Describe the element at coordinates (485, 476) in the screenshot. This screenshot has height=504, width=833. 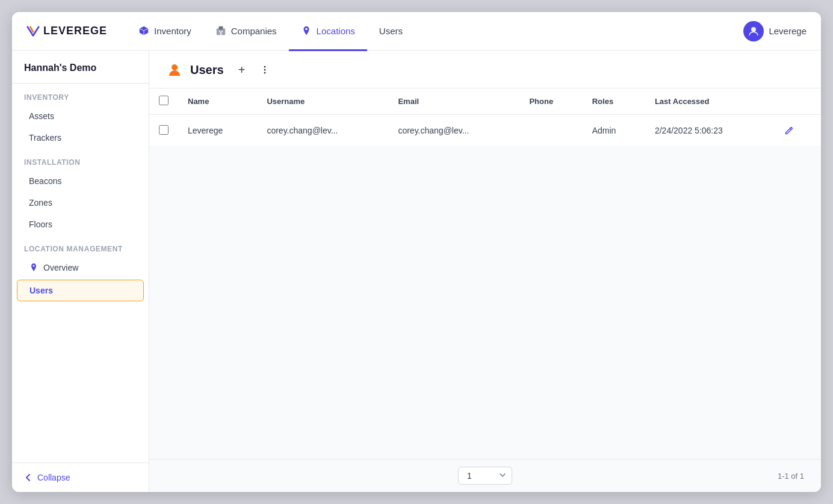
I see `page-select: 1` at that location.